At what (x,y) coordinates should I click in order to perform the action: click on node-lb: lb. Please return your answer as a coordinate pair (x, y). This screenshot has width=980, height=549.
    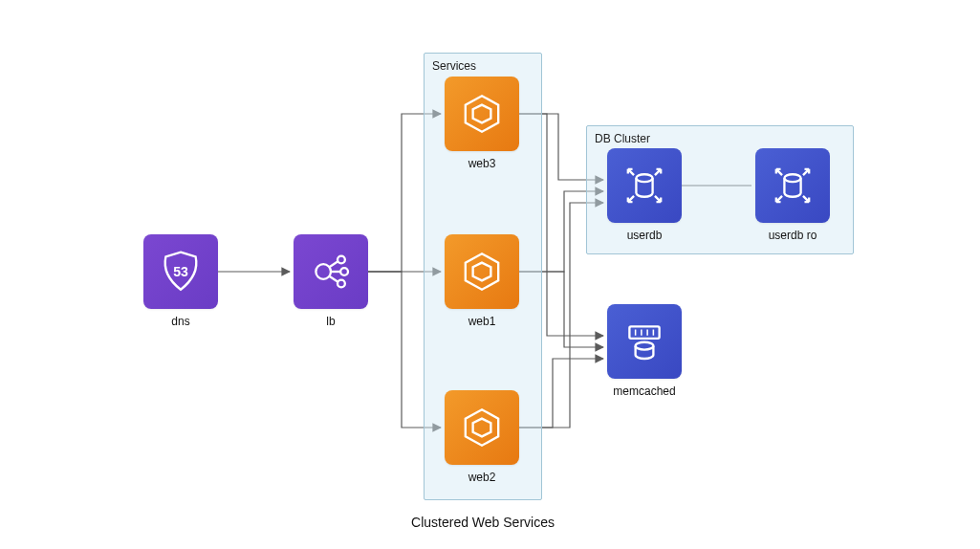
    Looking at the image, I should click on (331, 281).